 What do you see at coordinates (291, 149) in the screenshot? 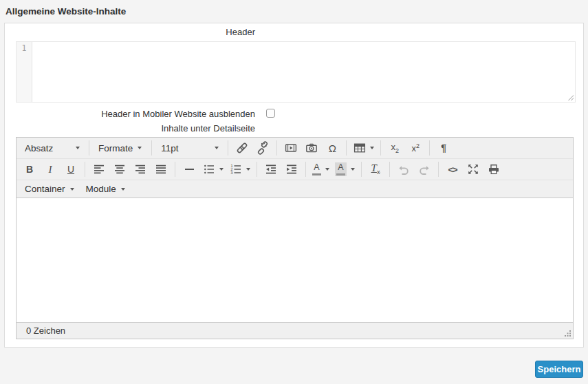
I see `media-button` at bounding box center [291, 149].